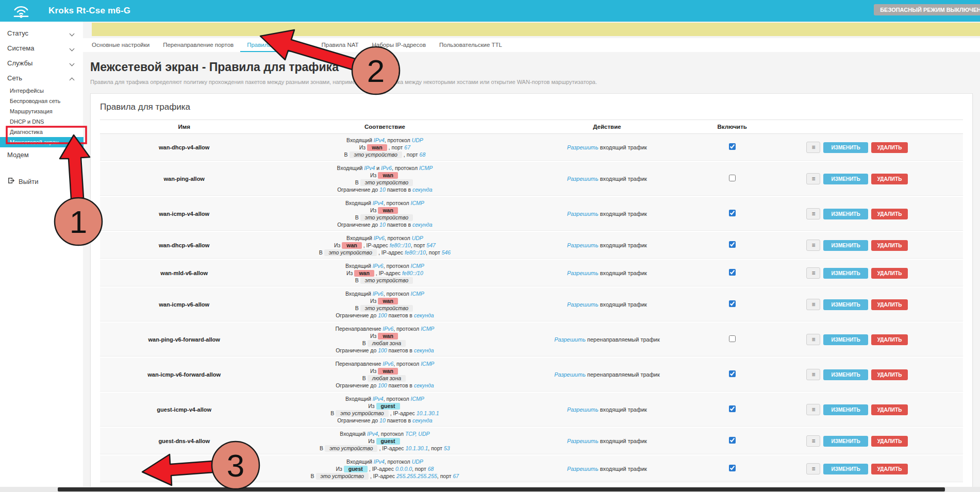 This screenshot has width=980, height=492. I want to click on horizontal-scrollbar-track, so click(490, 489).